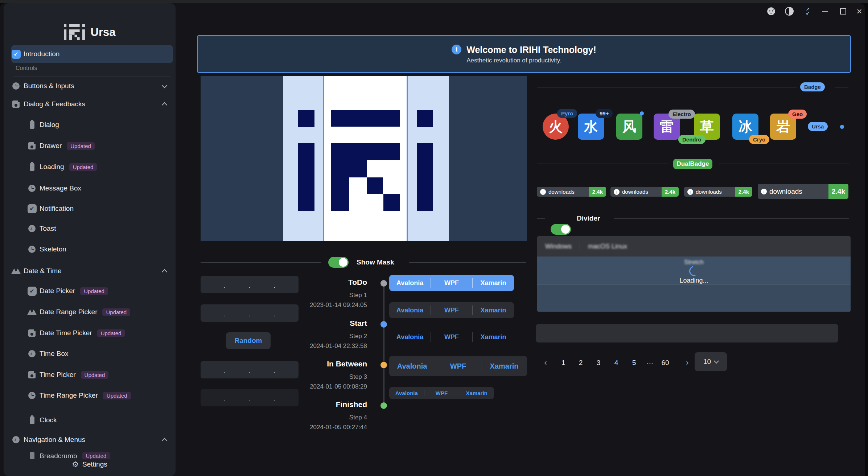 Image resolution: width=868 pixels, height=476 pixels. I want to click on page-size-dropdown: 10, so click(711, 362).